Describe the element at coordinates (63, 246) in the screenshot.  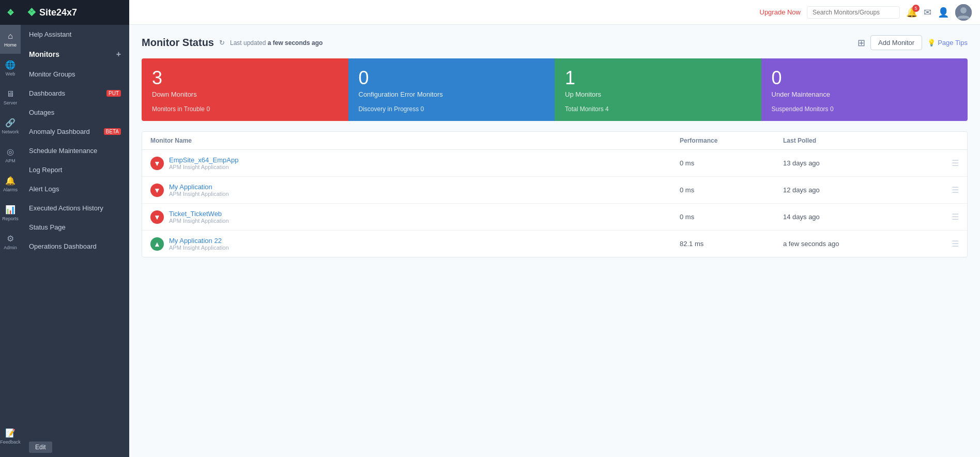
I see `operations-dashboard-label: Operations Dashboard` at that location.